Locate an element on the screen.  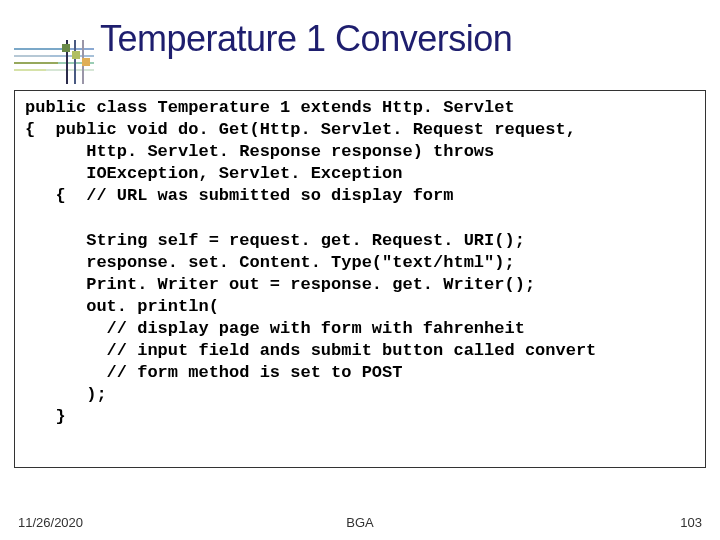
code-line: // input field ands submit button called… is located at coordinates (310, 350).